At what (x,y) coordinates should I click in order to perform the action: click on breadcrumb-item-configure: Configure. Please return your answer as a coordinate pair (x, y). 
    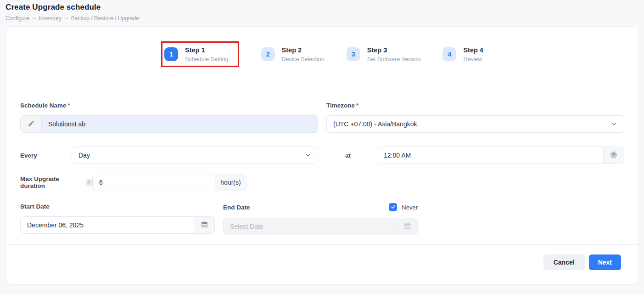
    Looking at the image, I should click on (17, 18).